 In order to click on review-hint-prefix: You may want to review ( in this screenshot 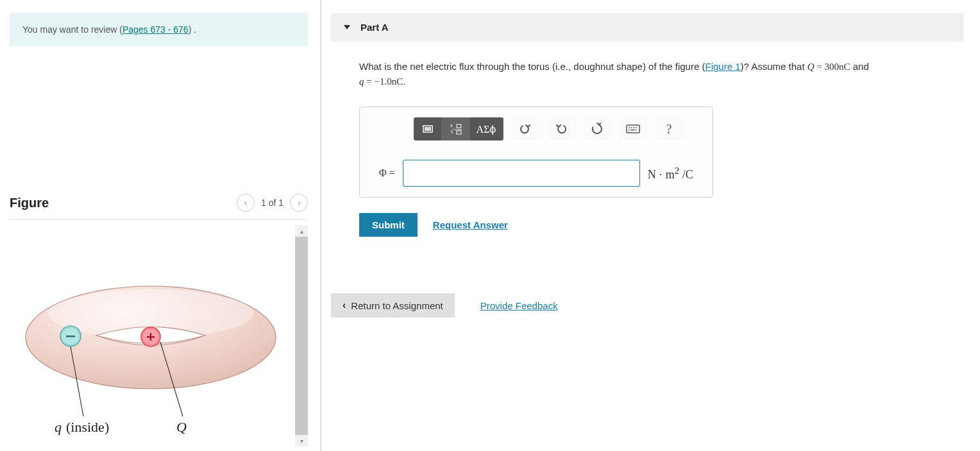, I will do `click(72, 30)`.